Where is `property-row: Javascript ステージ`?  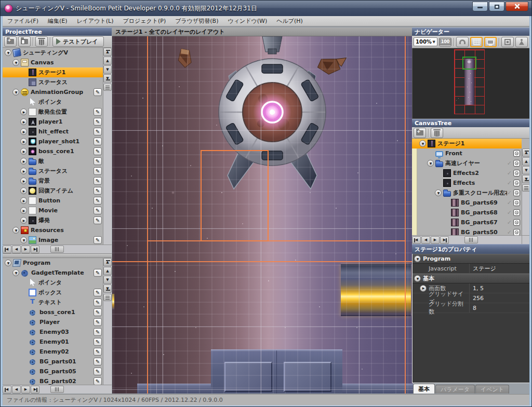
property-row: Javascript ステージ is located at coordinates (471, 269).